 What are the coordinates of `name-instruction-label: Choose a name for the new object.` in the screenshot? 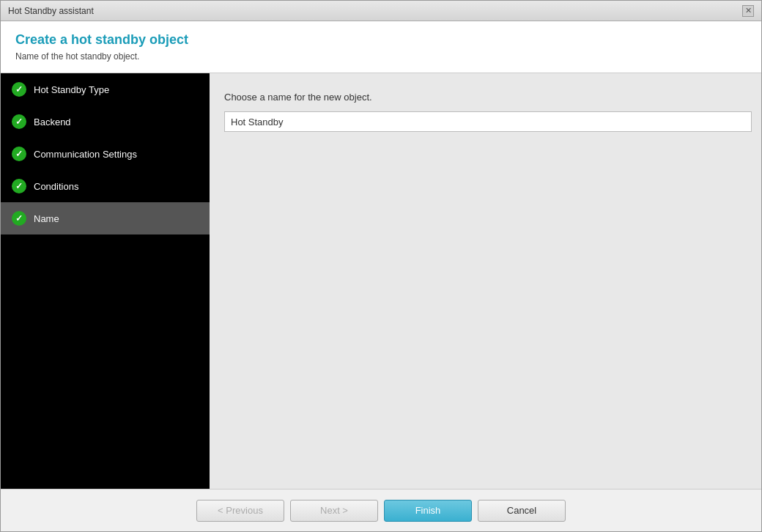 It's located at (488, 97).